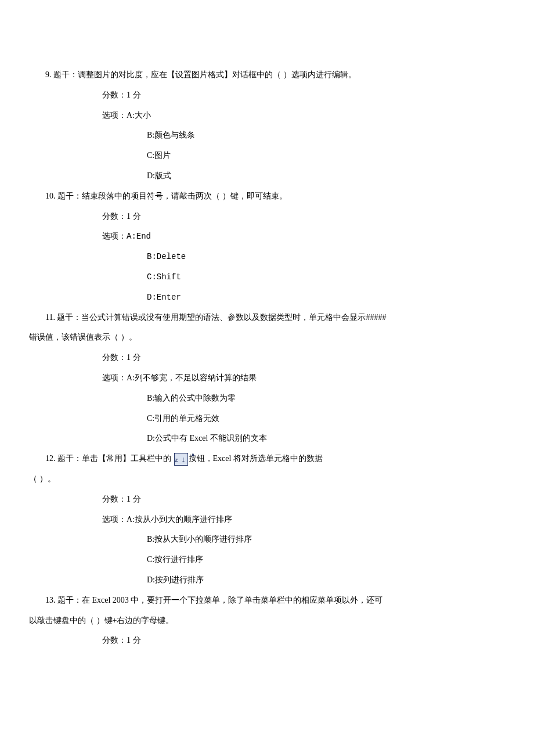  I want to click on q11-a: A:列不够宽，不足以容纳计算的结果, so click(192, 377).